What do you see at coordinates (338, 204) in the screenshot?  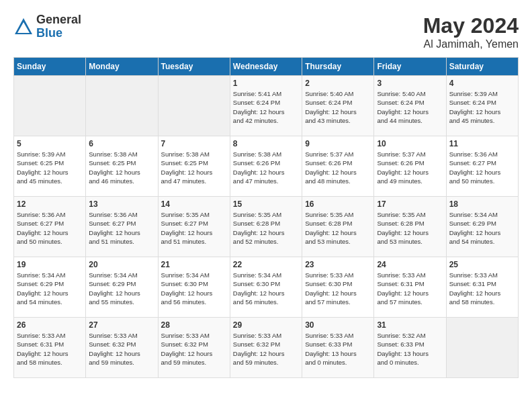 I see `day-number: 16` at bounding box center [338, 204].